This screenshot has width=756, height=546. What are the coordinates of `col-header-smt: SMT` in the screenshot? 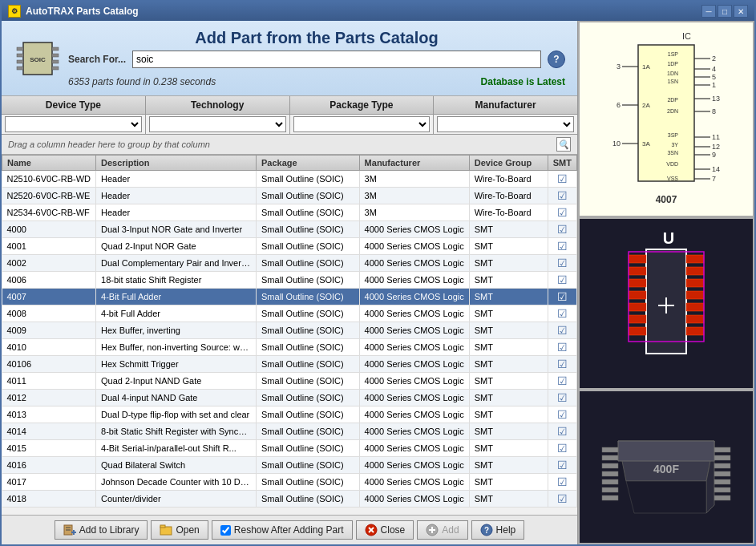 It's located at (562, 164).